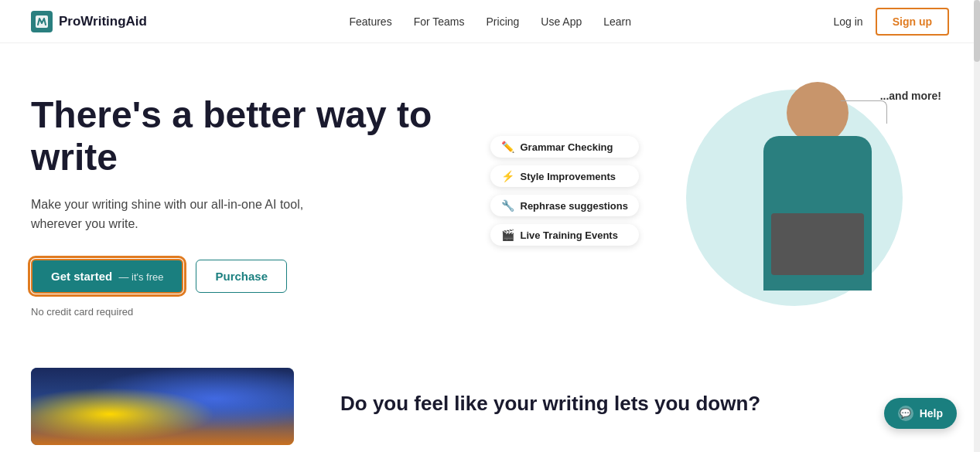 This screenshot has width=980, height=452. Describe the element at coordinates (565, 176) in the screenshot. I see `feature-pill-style: ⚡ Style Improvements` at that location.